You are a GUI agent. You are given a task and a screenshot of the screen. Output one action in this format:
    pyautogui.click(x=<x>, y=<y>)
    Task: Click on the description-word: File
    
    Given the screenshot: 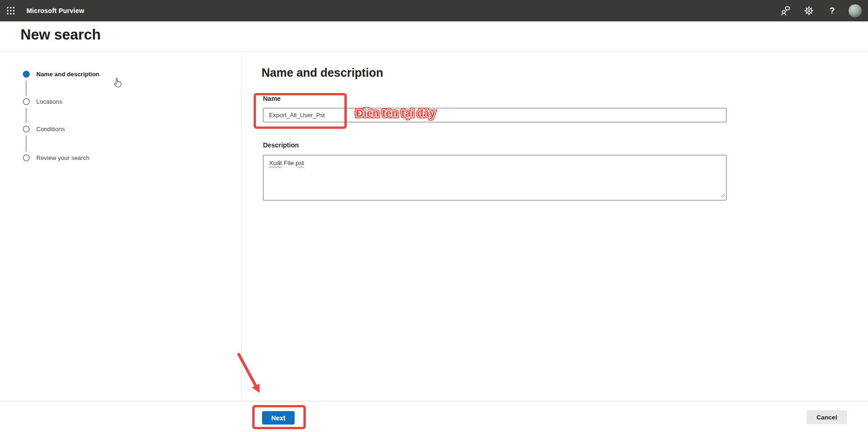 What is the action you would take?
    pyautogui.click(x=289, y=163)
    